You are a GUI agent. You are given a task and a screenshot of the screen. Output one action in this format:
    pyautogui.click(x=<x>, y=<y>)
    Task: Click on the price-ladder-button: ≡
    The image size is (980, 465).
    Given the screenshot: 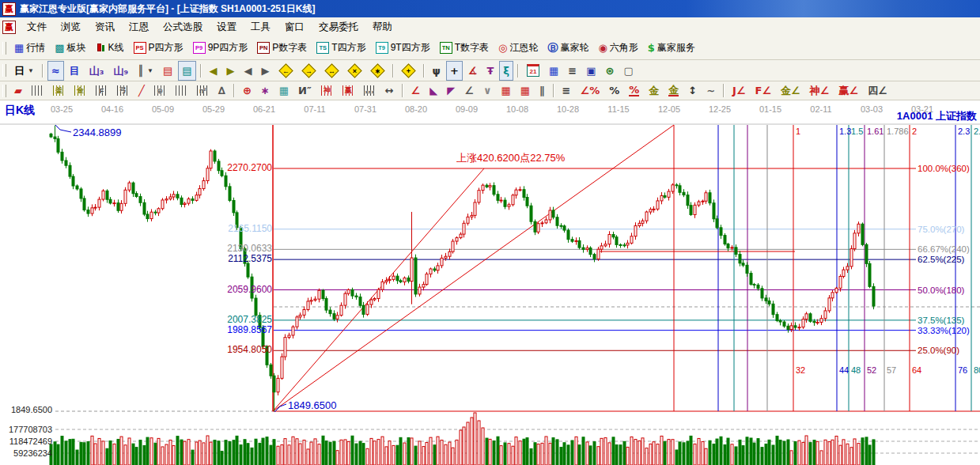 What is the action you would take?
    pyautogui.click(x=566, y=90)
    